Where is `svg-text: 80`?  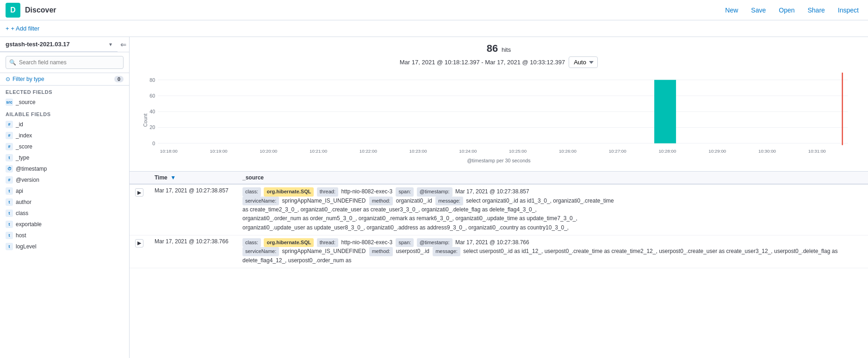 svg-text: 80 is located at coordinates (152, 80).